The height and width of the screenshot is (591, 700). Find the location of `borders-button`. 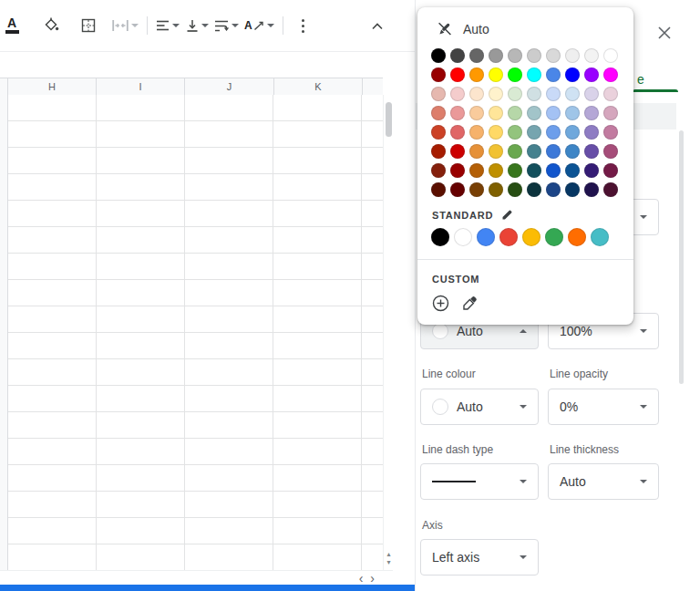

borders-button is located at coordinates (88, 26).